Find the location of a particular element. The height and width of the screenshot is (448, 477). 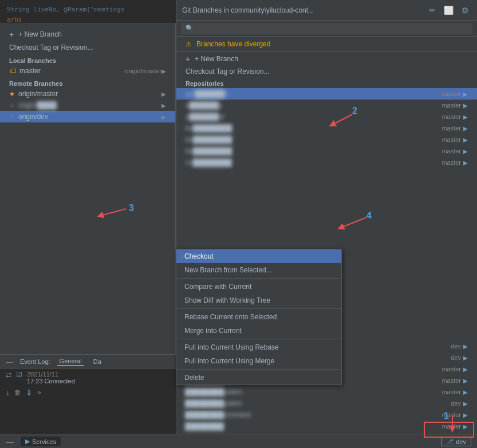

master-branch-name: master is located at coordinates (70, 71).